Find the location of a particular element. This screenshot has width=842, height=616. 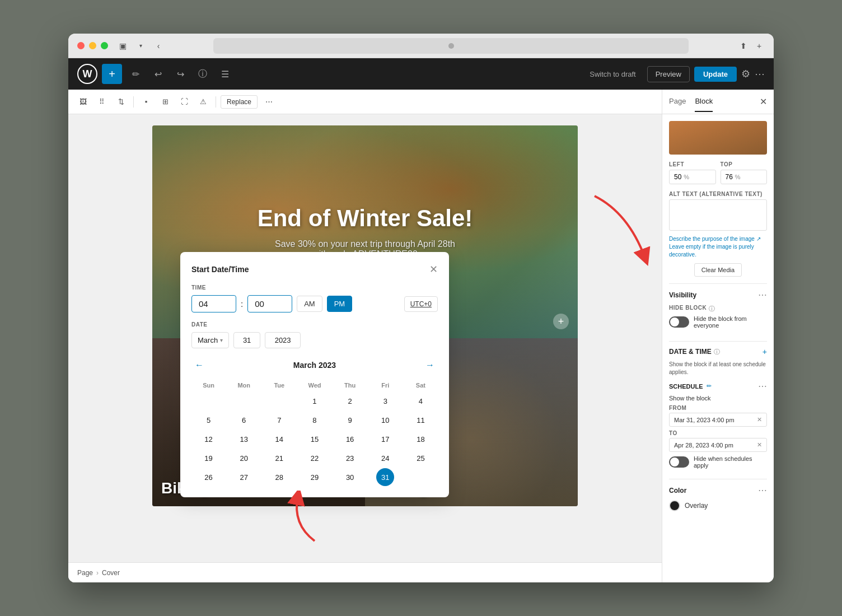

undo-icon: ↩ is located at coordinates (158, 74).